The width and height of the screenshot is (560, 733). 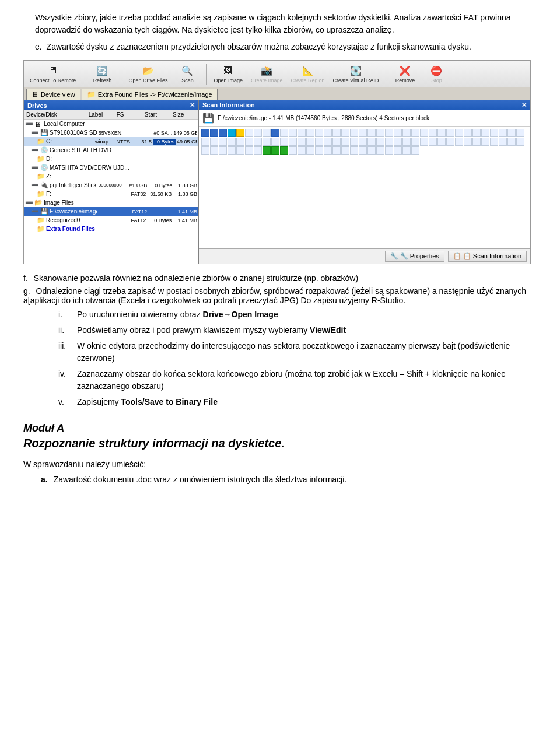 I want to click on modul-title: Moduł A, so click(x=280, y=428).